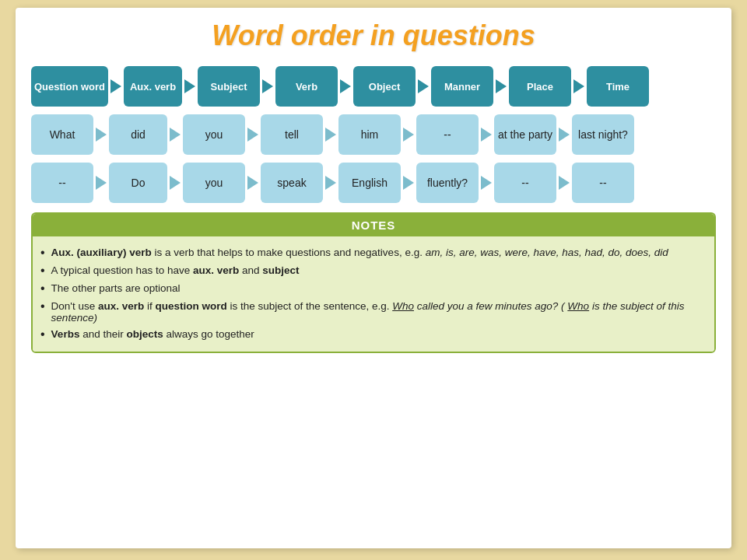 This screenshot has height=560, width=747. I want to click on header-row: Question word Aux. verb Subject Verb Obj…, so click(374, 86).